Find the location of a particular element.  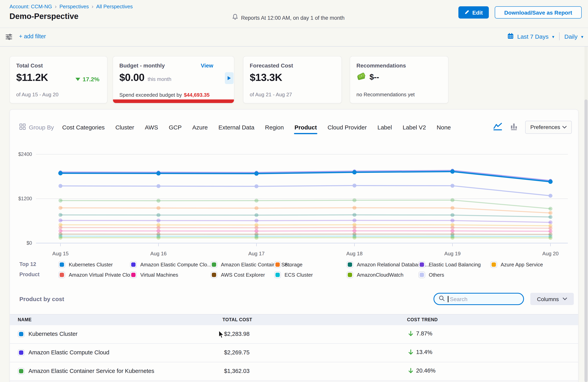

group-by-tab-gcp: GCP is located at coordinates (175, 127).